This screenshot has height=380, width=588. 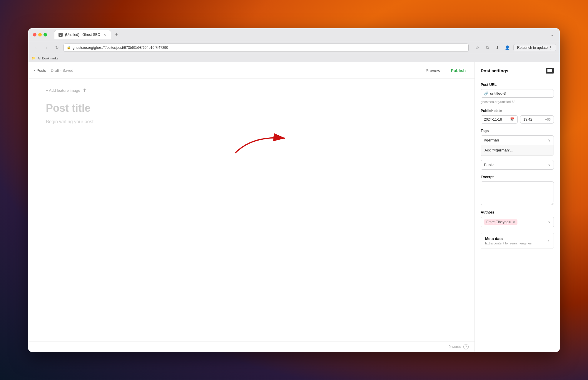 What do you see at coordinates (520, 94) in the screenshot?
I see `post-url-input` at bounding box center [520, 94].